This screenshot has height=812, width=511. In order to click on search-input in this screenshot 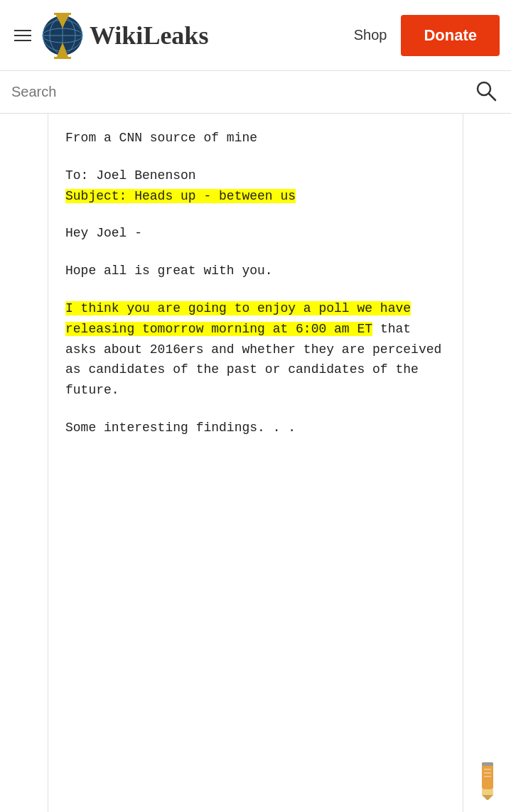, I will do `click(242, 92)`.